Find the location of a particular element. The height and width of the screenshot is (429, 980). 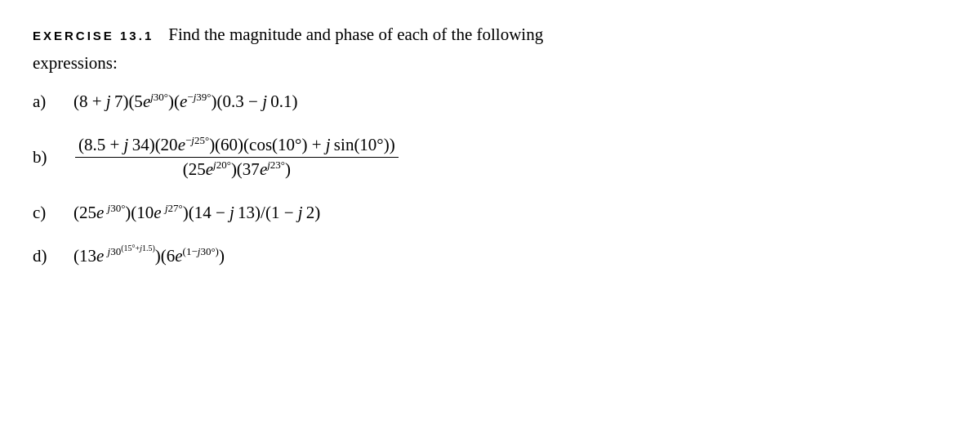

part-d-label: d) is located at coordinates (53, 257).